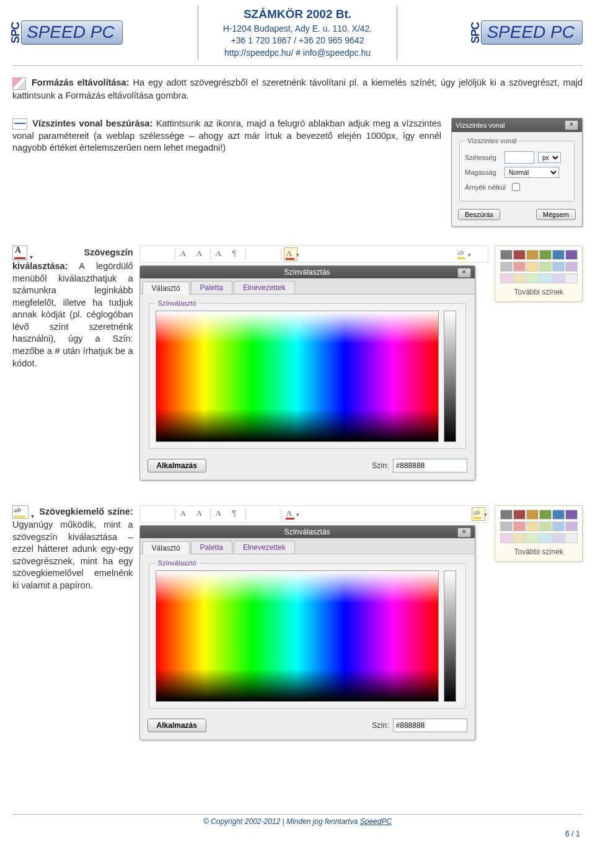  Describe the element at coordinates (519, 157) in the screenshot. I see `width-input` at that location.